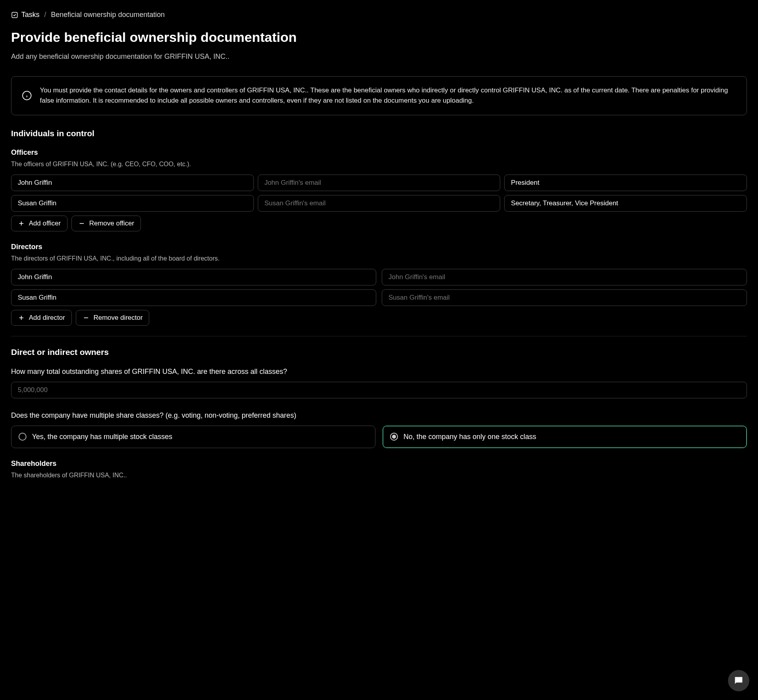  I want to click on check-square-icon, so click(15, 15).